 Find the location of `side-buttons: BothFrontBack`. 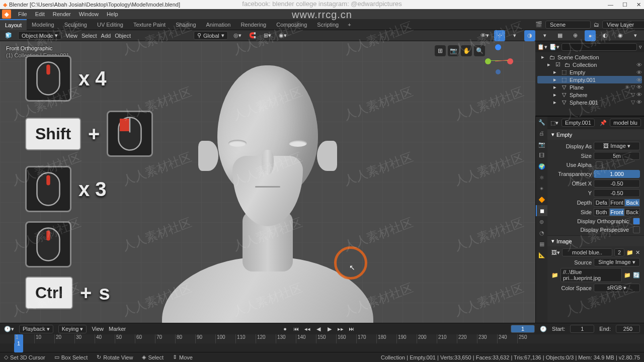

side-buttons: BothFrontBack is located at coordinates (617, 212).